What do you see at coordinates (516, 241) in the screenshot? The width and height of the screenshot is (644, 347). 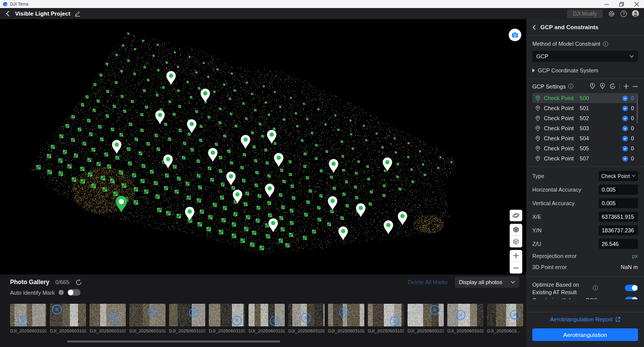 I see `wireframe-cube-view-button` at bounding box center [516, 241].